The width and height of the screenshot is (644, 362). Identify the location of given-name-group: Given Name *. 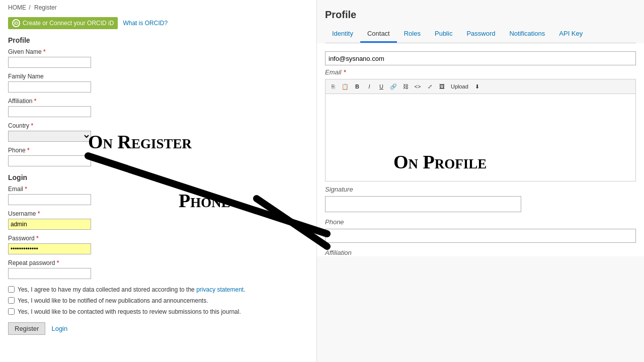
(158, 58).